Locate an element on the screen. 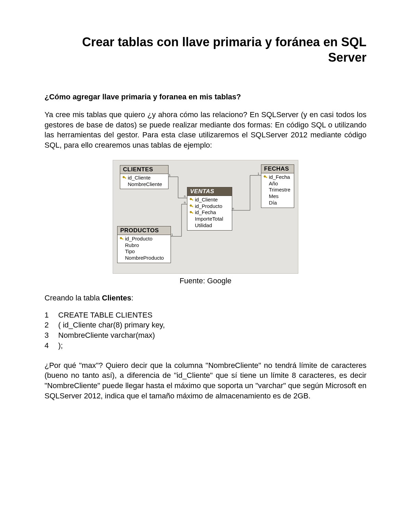 This screenshot has width=411, height=532. entity-productos: PRODUCTOS id_Producto Rubro Tipo NombreP… is located at coordinates (144, 245).